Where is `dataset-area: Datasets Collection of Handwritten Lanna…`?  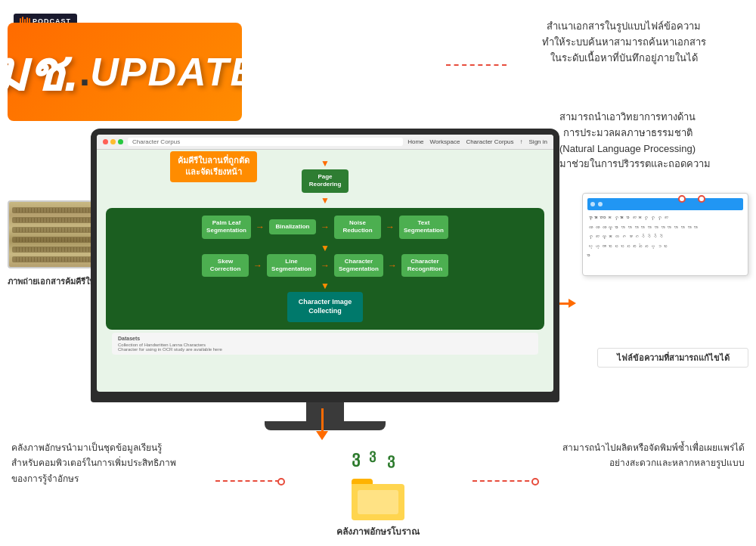
dataset-area: Datasets Collection of Handwritten Lanna… is located at coordinates (325, 343).